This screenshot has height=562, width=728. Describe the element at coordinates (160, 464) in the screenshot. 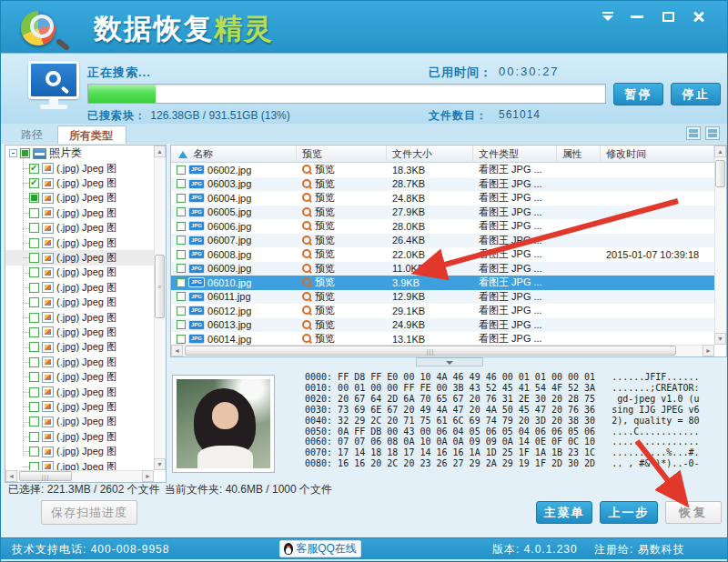

I see `tree-scroll-down-icon: ▼` at that location.